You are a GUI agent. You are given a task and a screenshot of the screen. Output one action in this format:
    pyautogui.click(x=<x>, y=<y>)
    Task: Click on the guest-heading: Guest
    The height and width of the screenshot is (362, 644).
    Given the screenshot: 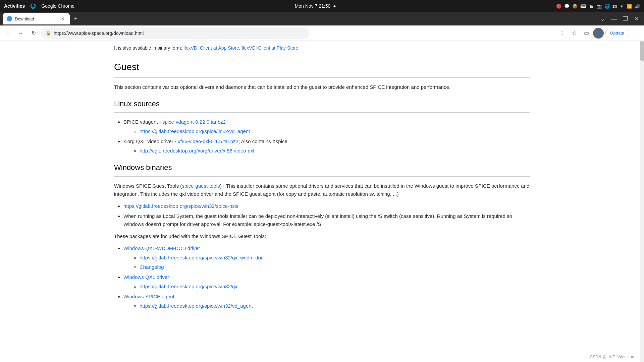 What is the action you would take?
    pyautogui.click(x=322, y=67)
    